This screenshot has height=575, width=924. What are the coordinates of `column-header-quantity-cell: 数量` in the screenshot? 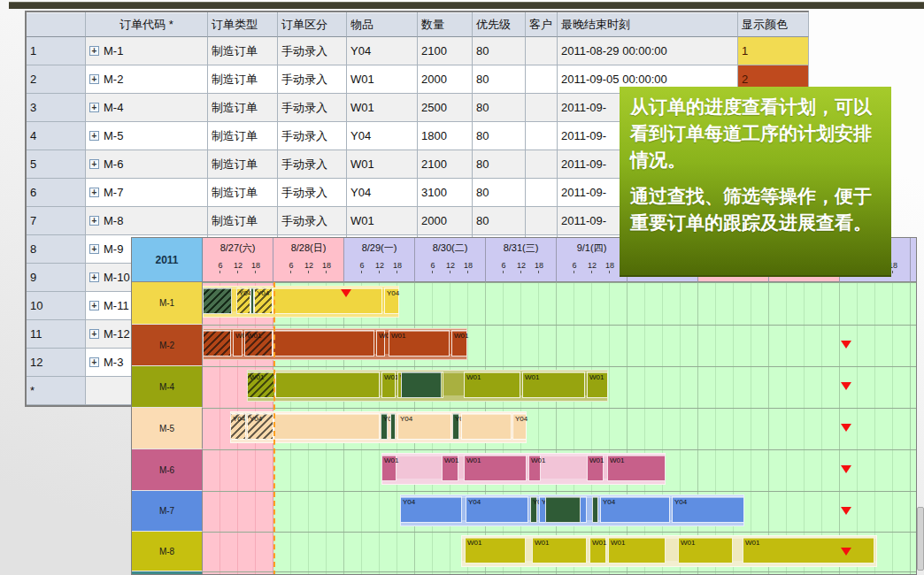 It's located at (445, 25).